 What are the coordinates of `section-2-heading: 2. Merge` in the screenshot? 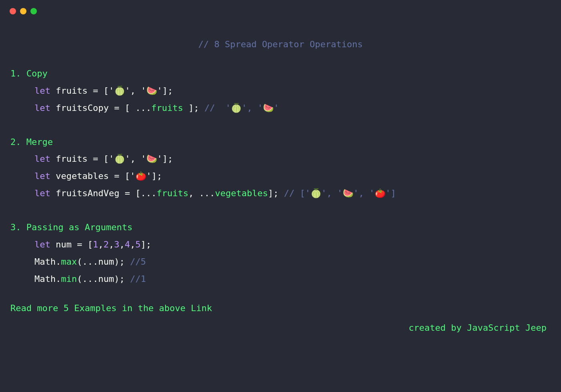 It's located at (280, 143).